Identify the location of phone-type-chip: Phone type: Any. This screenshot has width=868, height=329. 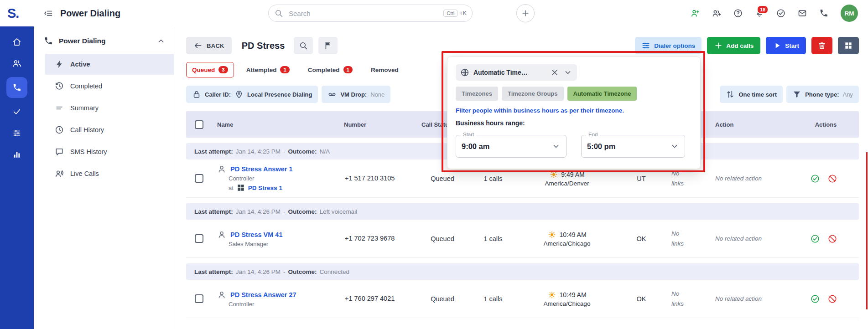
(823, 94).